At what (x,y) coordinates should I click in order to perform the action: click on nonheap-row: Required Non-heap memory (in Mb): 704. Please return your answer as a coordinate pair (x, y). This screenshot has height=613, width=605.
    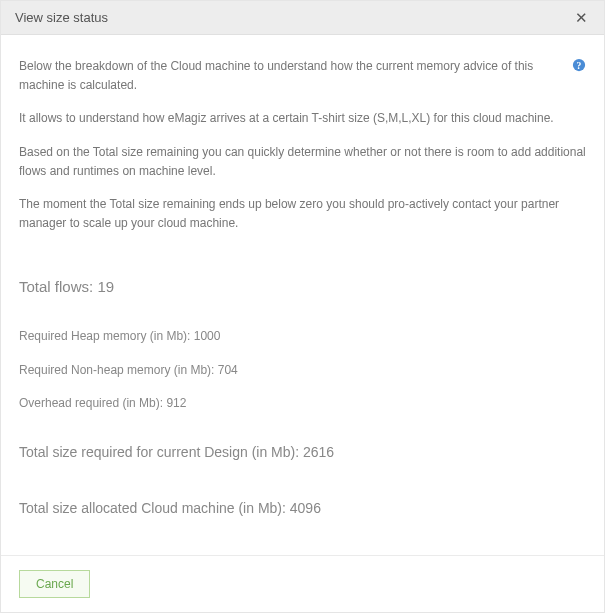
    Looking at the image, I should click on (302, 370).